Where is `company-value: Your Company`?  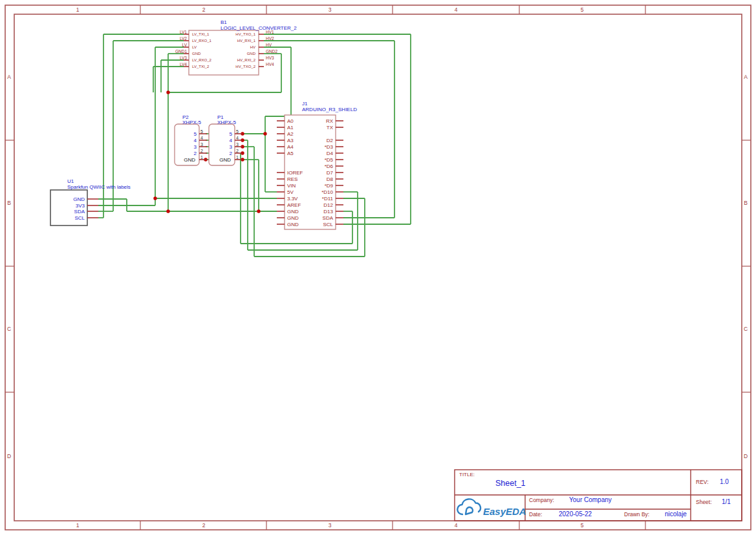 company-value: Your Company is located at coordinates (590, 500).